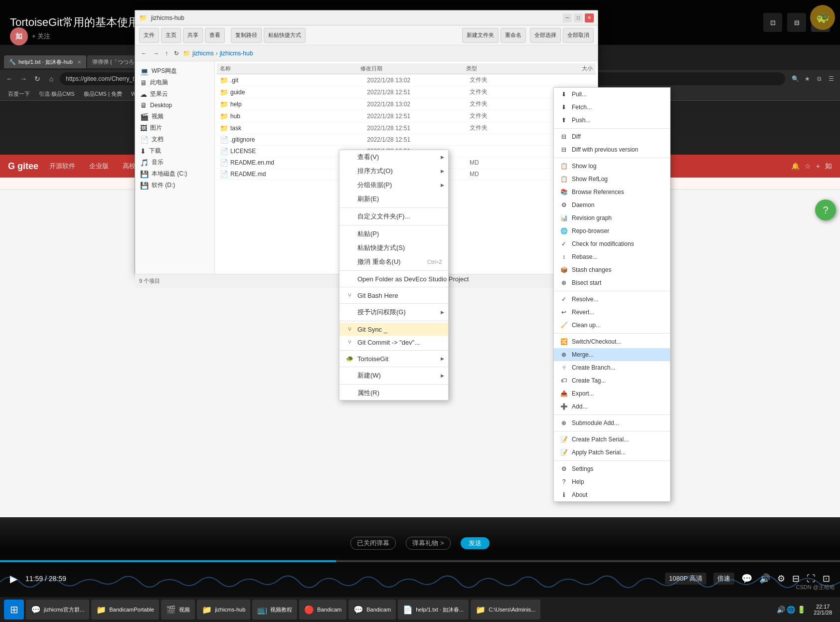 This screenshot has height=622, width=840. What do you see at coordinates (612, 381) in the screenshot?
I see `menu-create-tag: 🏷Create Tag...` at bounding box center [612, 381].